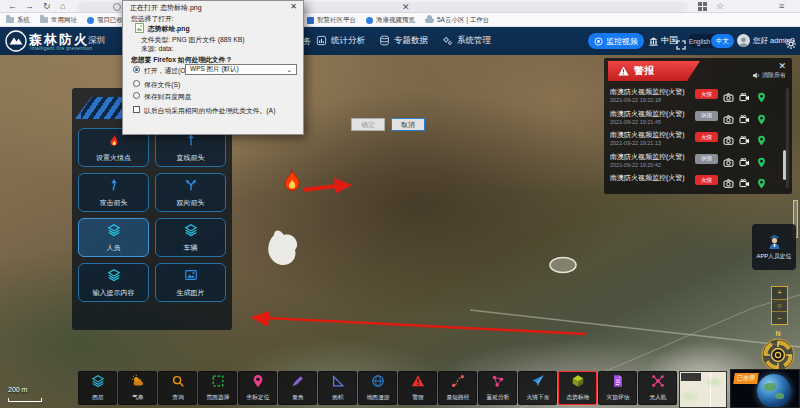  I want to click on tool-5: 量角, so click(298, 388).